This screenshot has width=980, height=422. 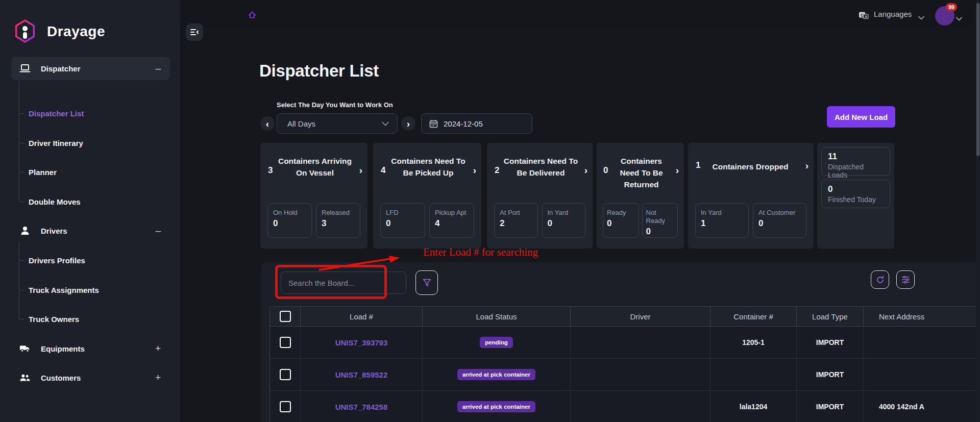 I want to click on load-number-link: UNIS7_784258, so click(x=361, y=407).